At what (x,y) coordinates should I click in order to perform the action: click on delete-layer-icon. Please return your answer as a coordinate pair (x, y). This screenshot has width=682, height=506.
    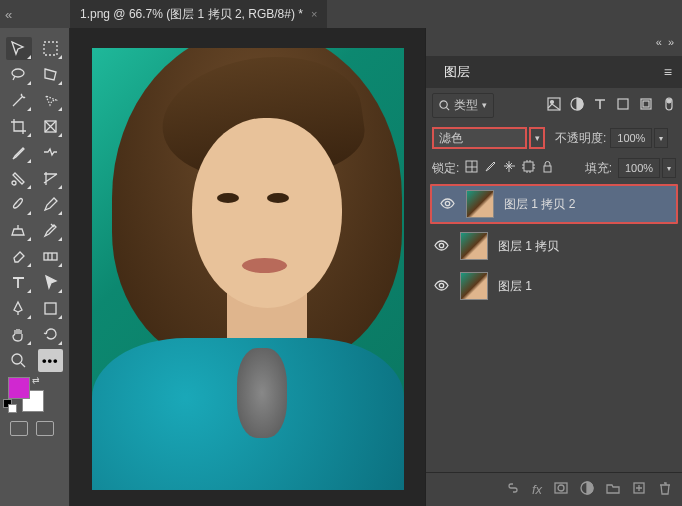
    Looking at the image, I should click on (665, 490).